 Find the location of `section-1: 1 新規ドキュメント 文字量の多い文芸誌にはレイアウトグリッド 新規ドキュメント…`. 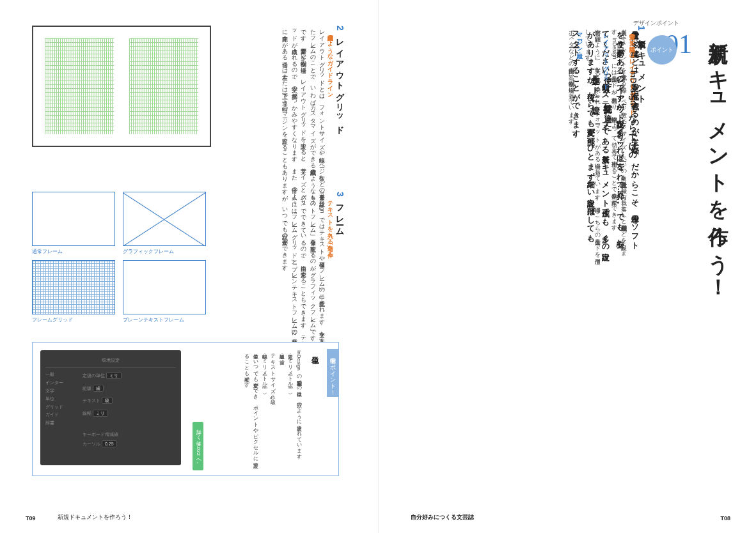

section-1: 1 新規ドキュメント 文字量の多い文芸誌にはレイアウトグリッド 新規ドキュメント… is located at coordinates (596, 141).